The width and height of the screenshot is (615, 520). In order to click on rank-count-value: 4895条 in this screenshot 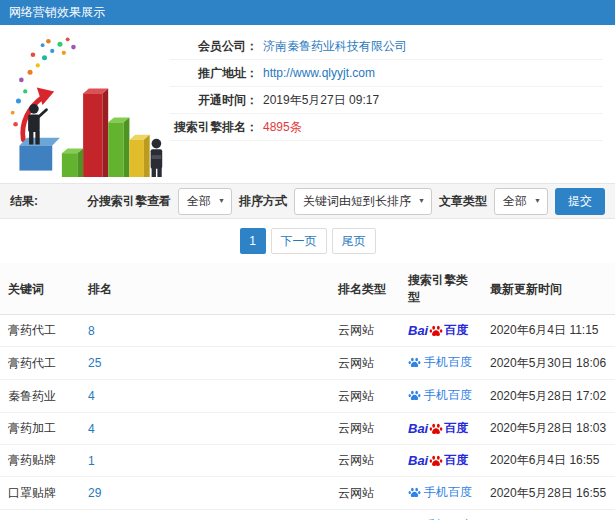, I will do `click(282, 128)`.